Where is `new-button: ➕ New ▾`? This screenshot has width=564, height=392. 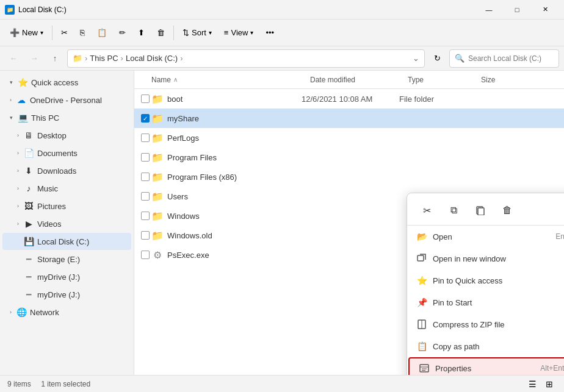
new-button: ➕ New ▾ is located at coordinates (27, 33).